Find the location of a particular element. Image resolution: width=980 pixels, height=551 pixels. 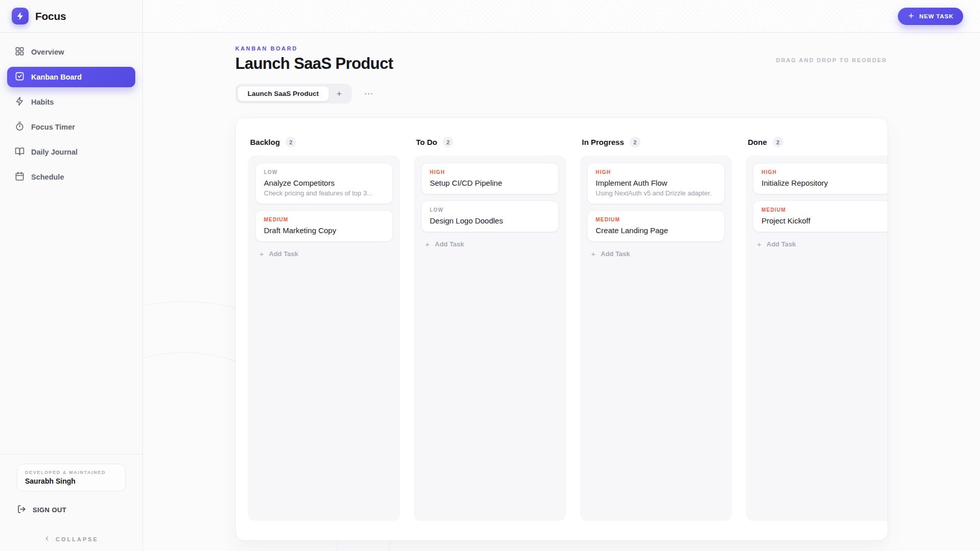

column-backlog: Backlog 2 LOW Analyze Competitors Check … is located at coordinates (324, 329).